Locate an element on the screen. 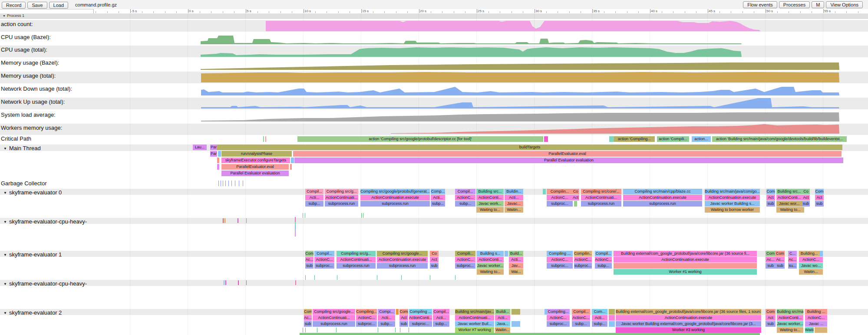  trace-slice-skyframe-evaluator-0: Compiling src/core/... is located at coordinates (601, 192).